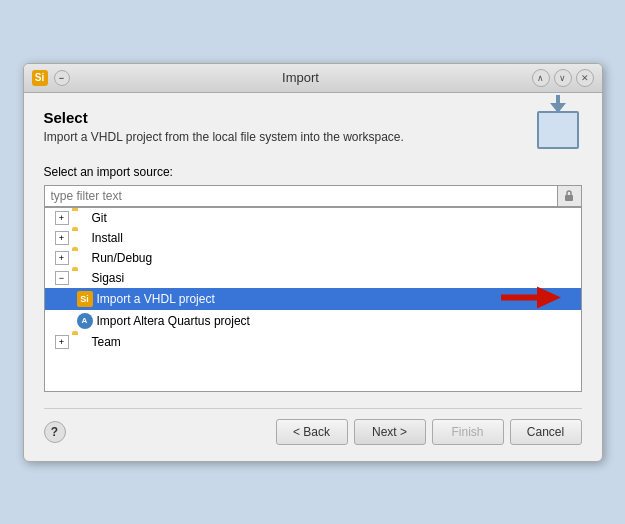 This screenshot has height=524, width=625. What do you see at coordinates (313, 130) in the screenshot?
I see `header-section: Select Import a VHDL project from the lo…` at bounding box center [313, 130].